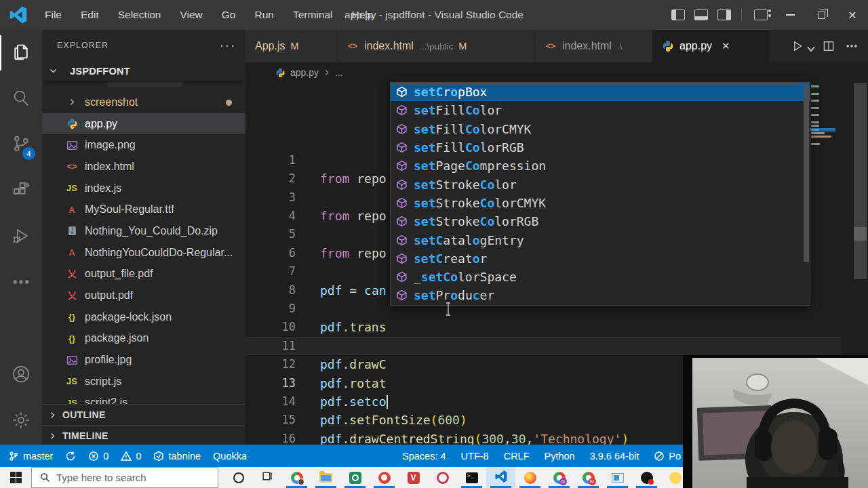 Image resolution: width=868 pixels, height=488 pixels. What do you see at coordinates (229, 15) in the screenshot?
I see `menu-go: Go` at bounding box center [229, 15].